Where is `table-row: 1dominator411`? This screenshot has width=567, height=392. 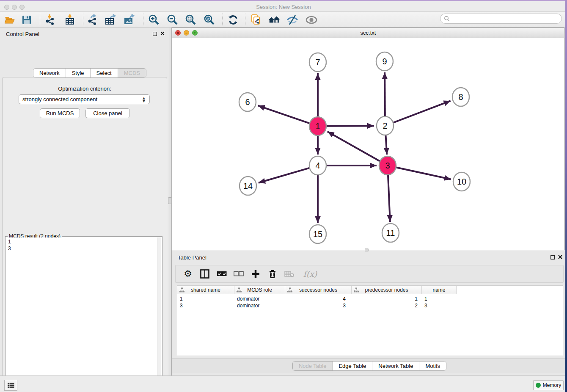
table-row: 1dominator411 is located at coordinates (317, 299).